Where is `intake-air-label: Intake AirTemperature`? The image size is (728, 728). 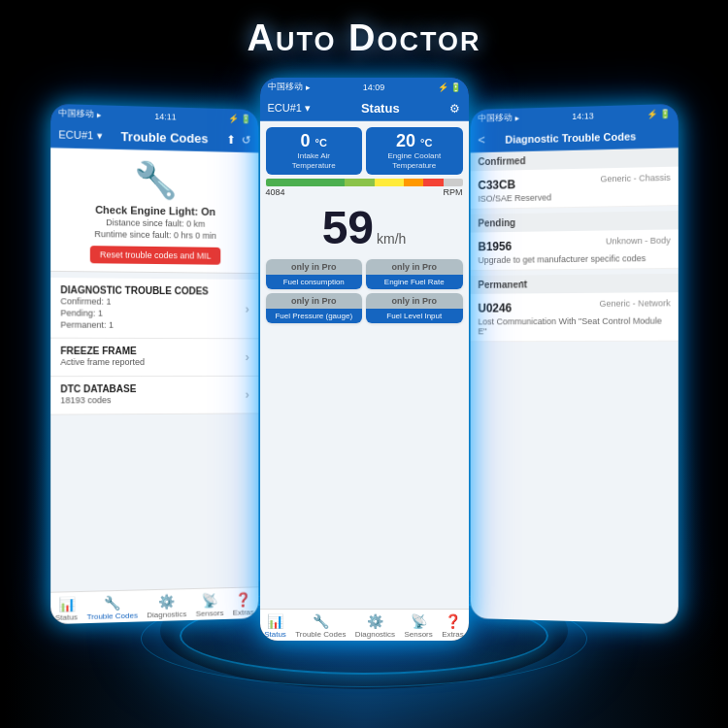
intake-air-label: Intake AirTemperature is located at coordinates (314, 161).